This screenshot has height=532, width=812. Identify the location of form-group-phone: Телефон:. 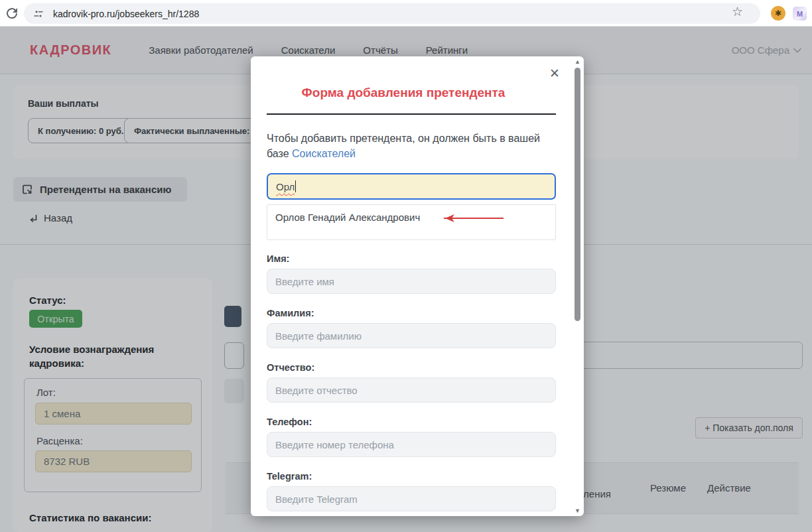
(411, 422).